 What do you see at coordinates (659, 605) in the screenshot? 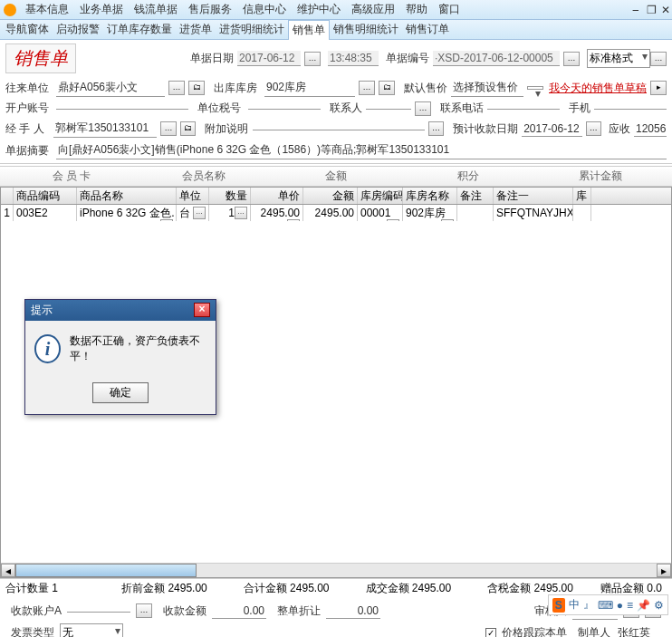
I see `ime-gear-icon: ⚙` at bounding box center [659, 605].